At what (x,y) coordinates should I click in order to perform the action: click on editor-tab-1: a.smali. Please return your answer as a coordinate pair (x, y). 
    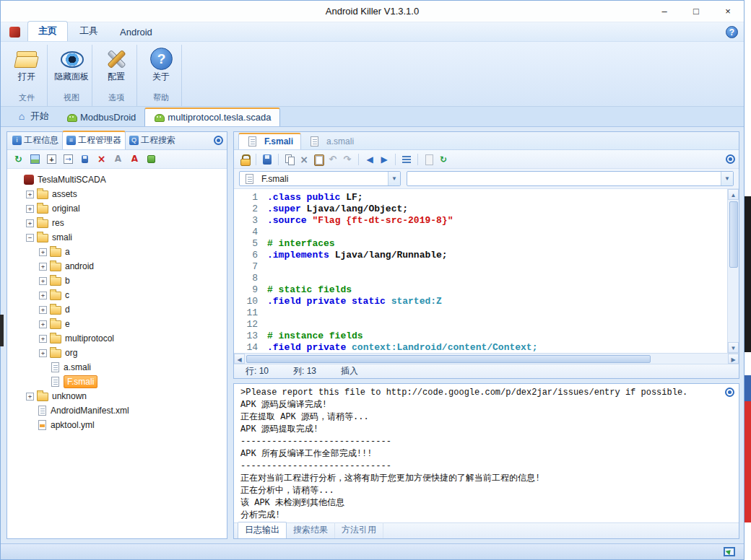
    Looking at the image, I should click on (331, 141).